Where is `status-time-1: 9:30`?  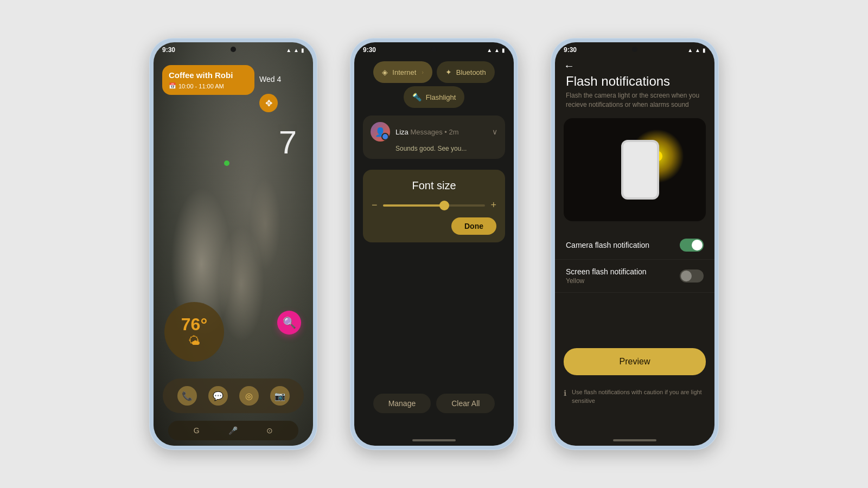 status-time-1: 9:30 is located at coordinates (169, 50).